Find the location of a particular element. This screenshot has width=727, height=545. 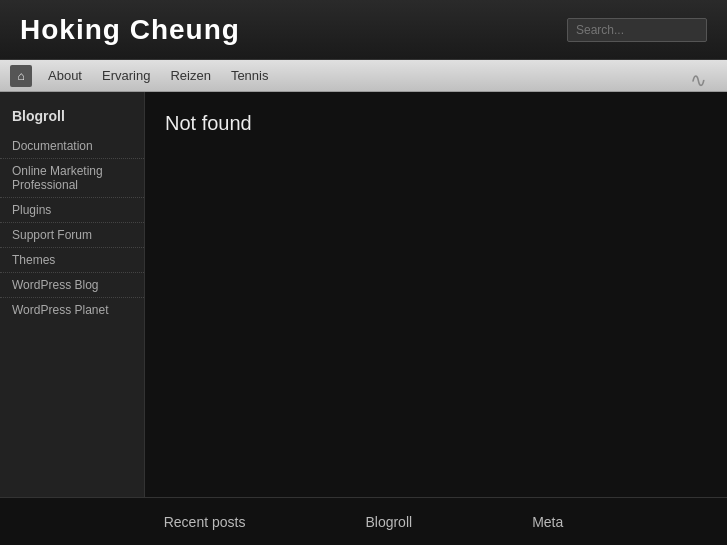

site-header: Hoking Cheung is located at coordinates (364, 30).